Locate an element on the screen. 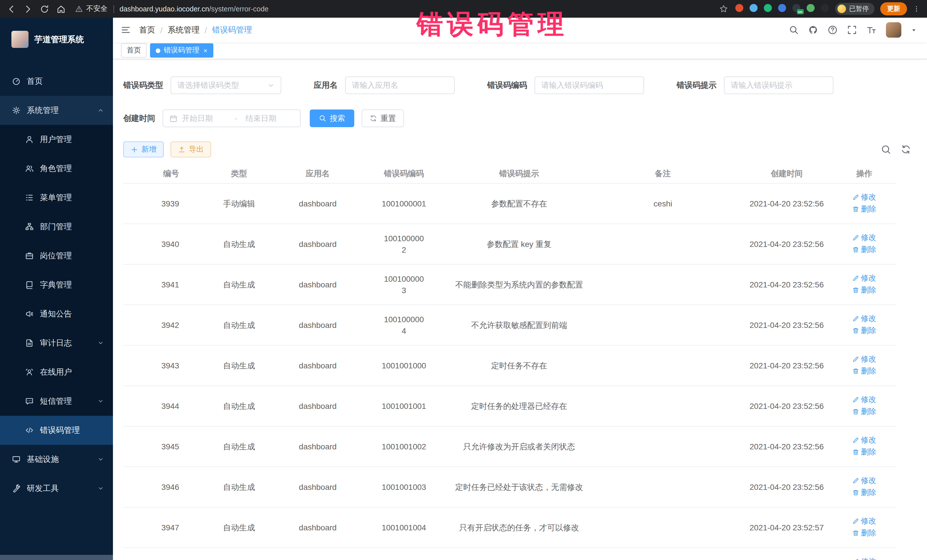  delete-link-label: 删除 is located at coordinates (868, 209).